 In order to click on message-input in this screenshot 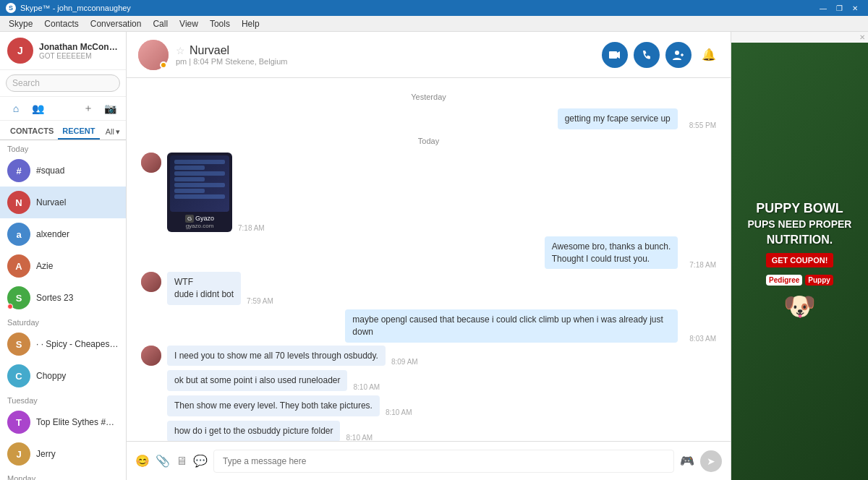, I will do `click(444, 461)`.